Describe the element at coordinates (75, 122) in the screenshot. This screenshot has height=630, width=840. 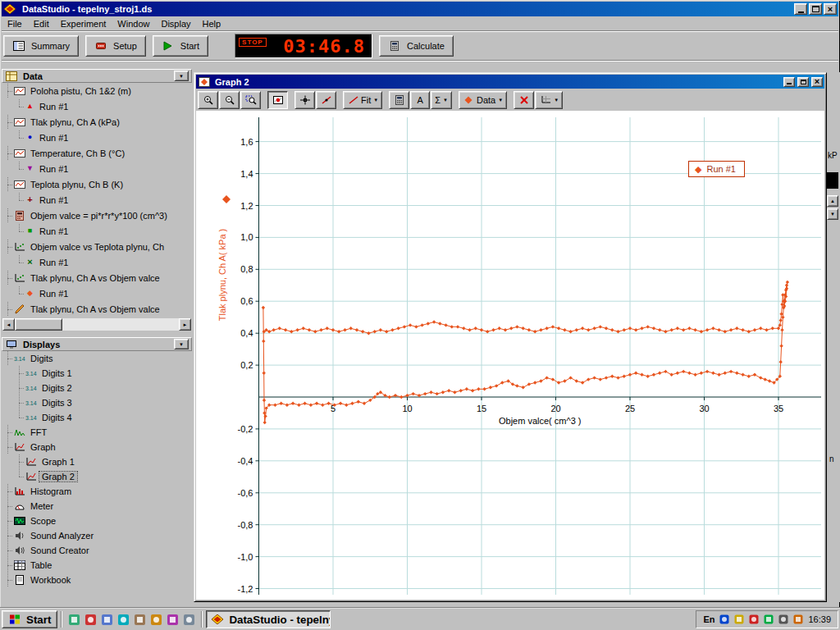
I see `data-item-2-label: Tlak plynu, Ch A (kPa)` at that location.